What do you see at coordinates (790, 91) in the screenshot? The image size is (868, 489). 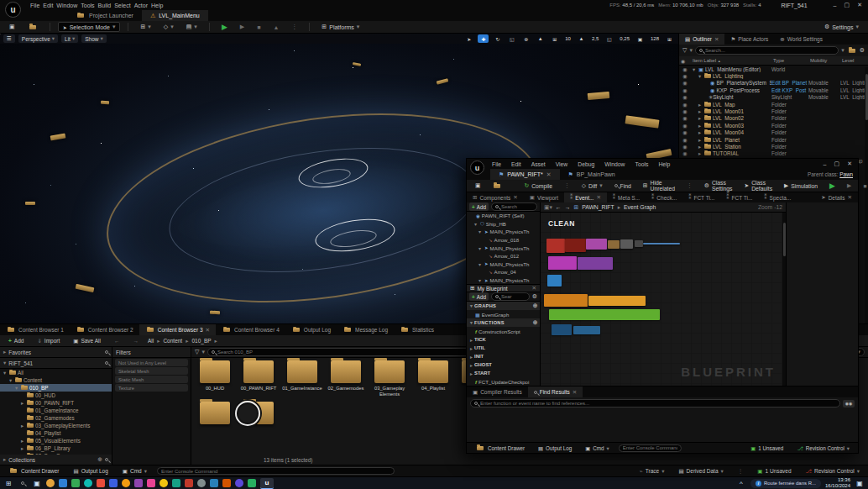 I see `outliner-type-cell: Edit KXP_Post` at bounding box center [790, 91].